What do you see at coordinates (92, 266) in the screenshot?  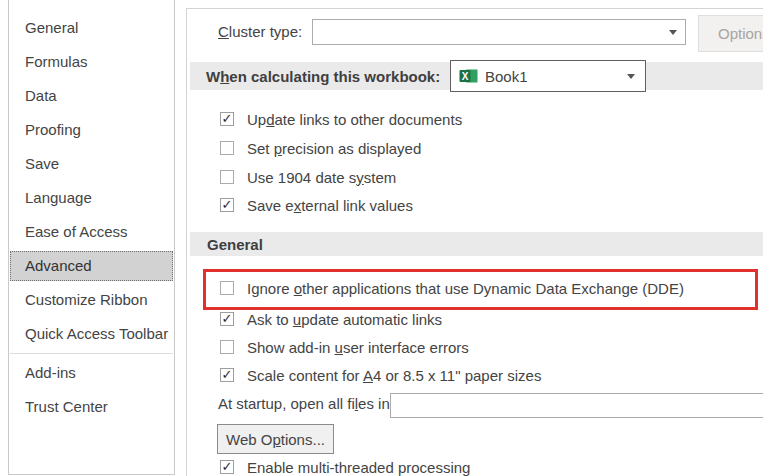 I see `sidebar-item-advanced: Advanced` at bounding box center [92, 266].